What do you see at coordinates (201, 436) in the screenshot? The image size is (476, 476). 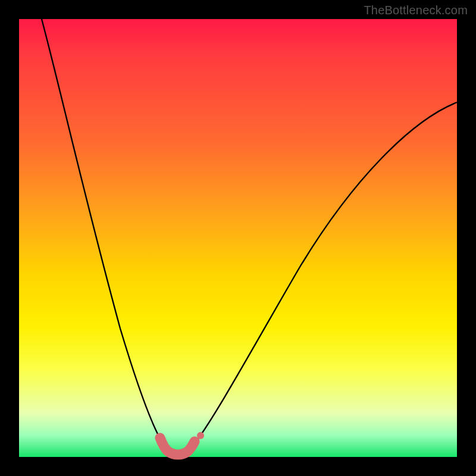 I see `valley-outlier-marker` at bounding box center [201, 436].